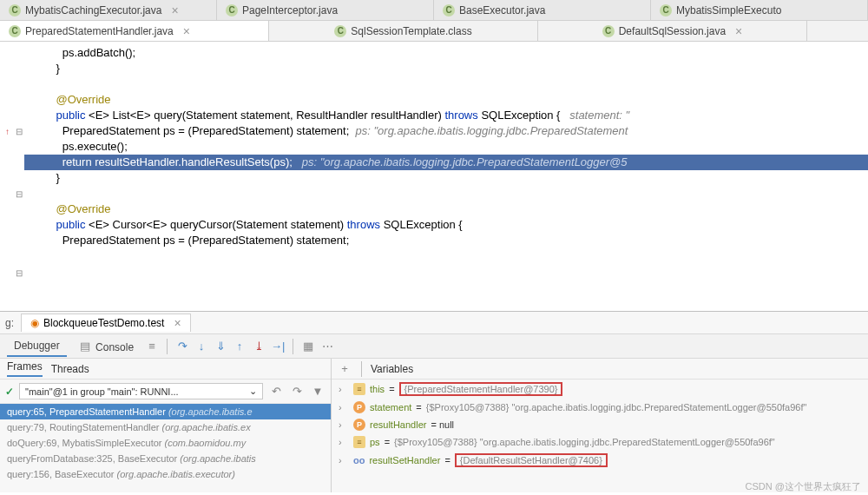  Describe the element at coordinates (600, 425) in the screenshot. I see `variable-row: ›PresultHandler = null` at that location.